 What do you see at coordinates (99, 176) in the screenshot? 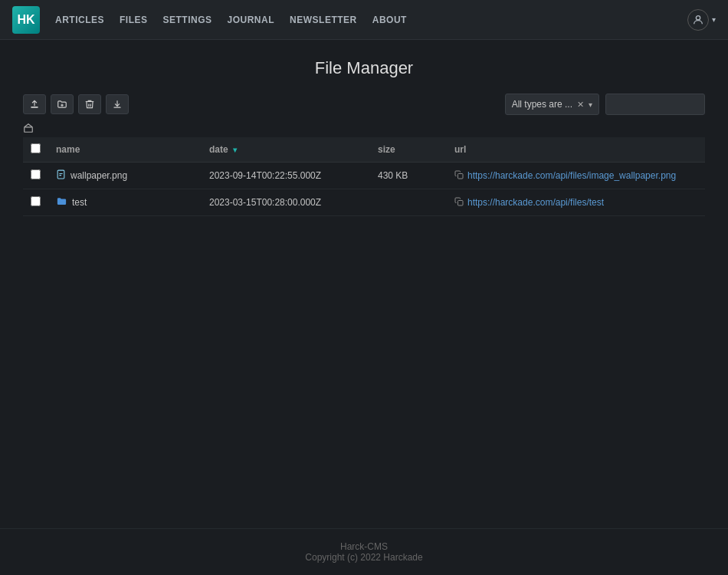
I see `file-name: wallpaper.png` at bounding box center [99, 176].